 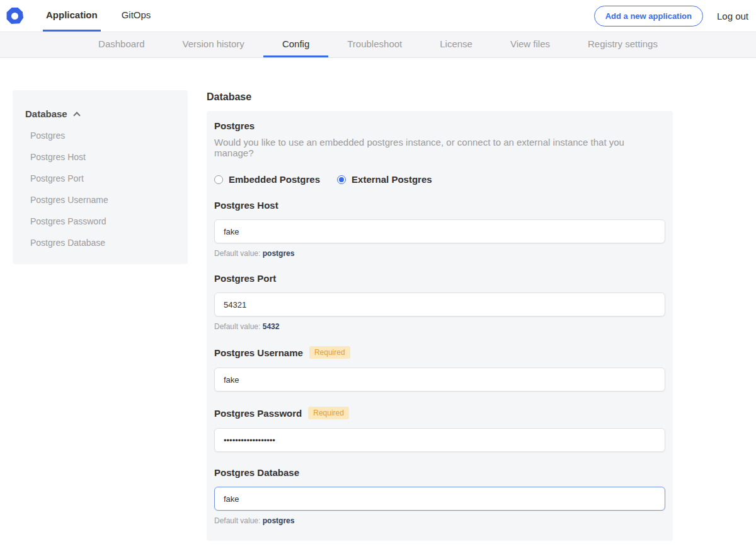 I want to click on postgres-database-input, so click(x=440, y=499).